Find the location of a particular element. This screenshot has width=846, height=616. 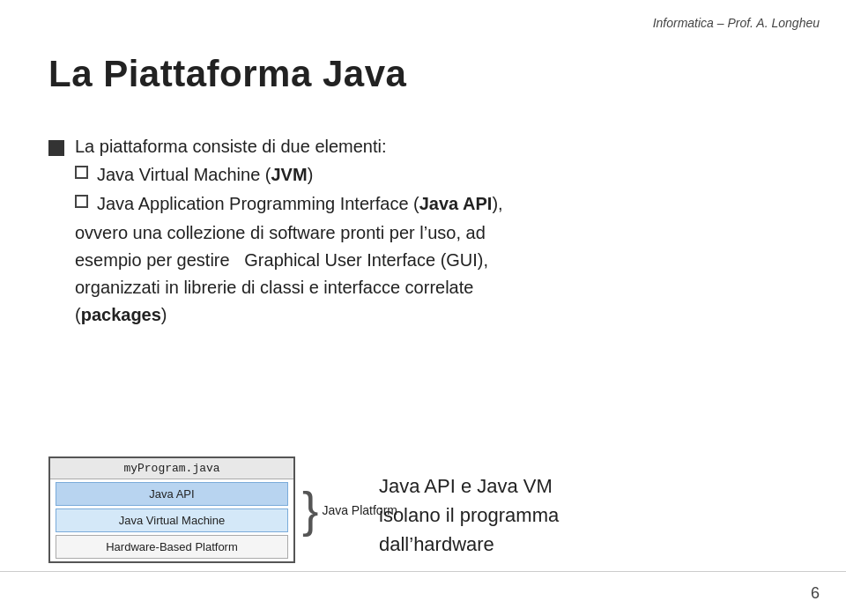

diagram-layer-api: Java API is located at coordinates (172, 494).